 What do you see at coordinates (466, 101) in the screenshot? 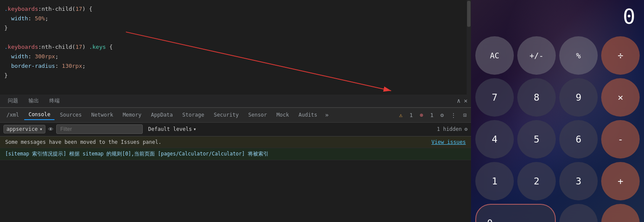
I see `close-icon: ✕` at bounding box center [466, 101].